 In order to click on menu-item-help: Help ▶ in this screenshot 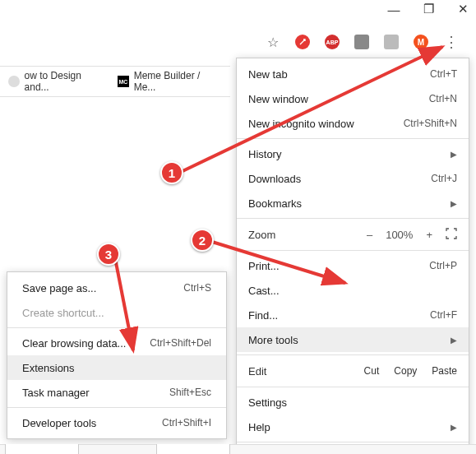, I will do `click(353, 427)`.